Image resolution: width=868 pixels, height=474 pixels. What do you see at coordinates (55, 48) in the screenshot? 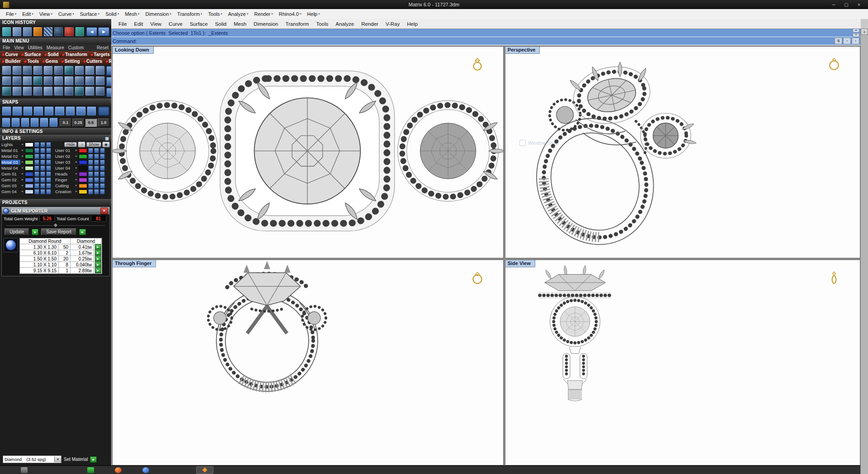
I see `main-menu-tab: Measure` at bounding box center [55, 48].